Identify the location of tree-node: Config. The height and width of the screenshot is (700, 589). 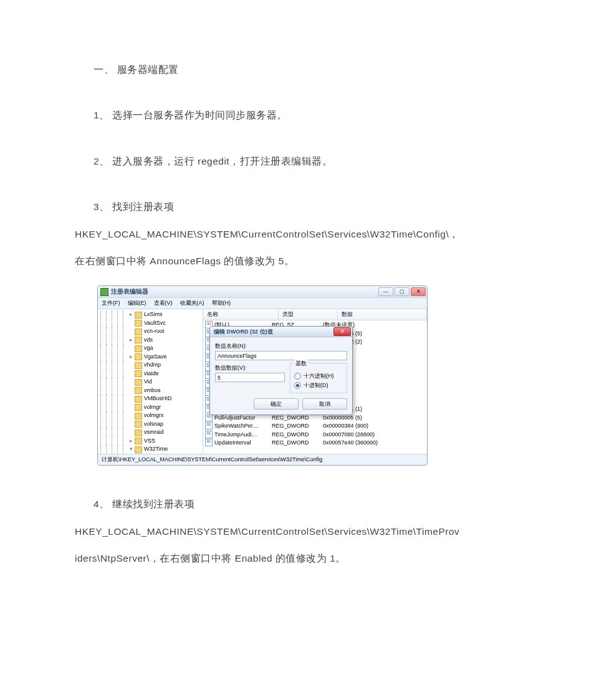
(151, 454).